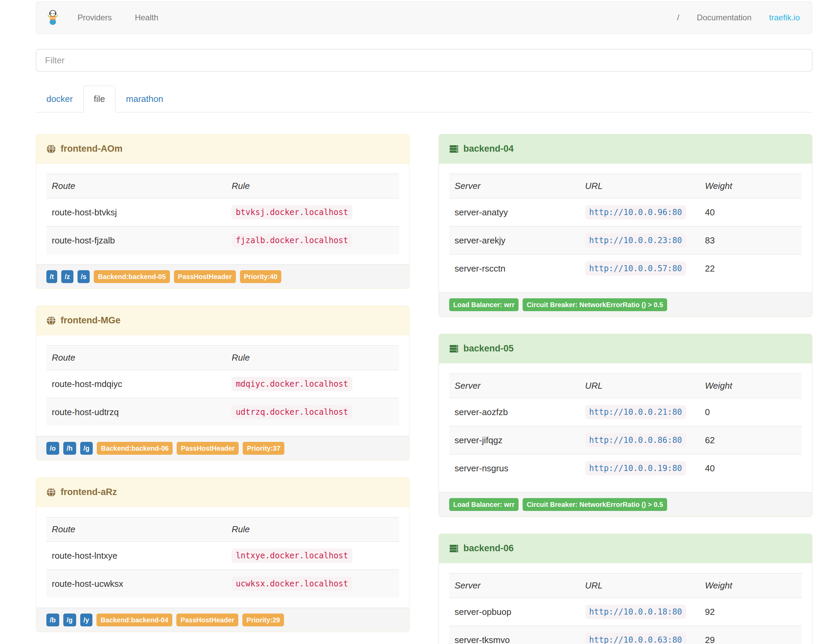 This screenshot has height=644, width=834. I want to click on route-cell: route-host-udtrzq, so click(136, 412).